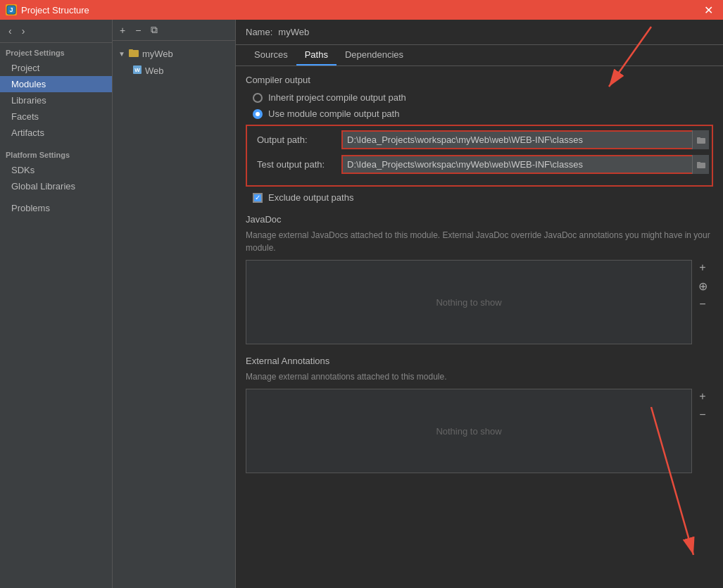 The image size is (723, 588). What do you see at coordinates (525, 165) in the screenshot?
I see `test-output-path-input` at bounding box center [525, 165].